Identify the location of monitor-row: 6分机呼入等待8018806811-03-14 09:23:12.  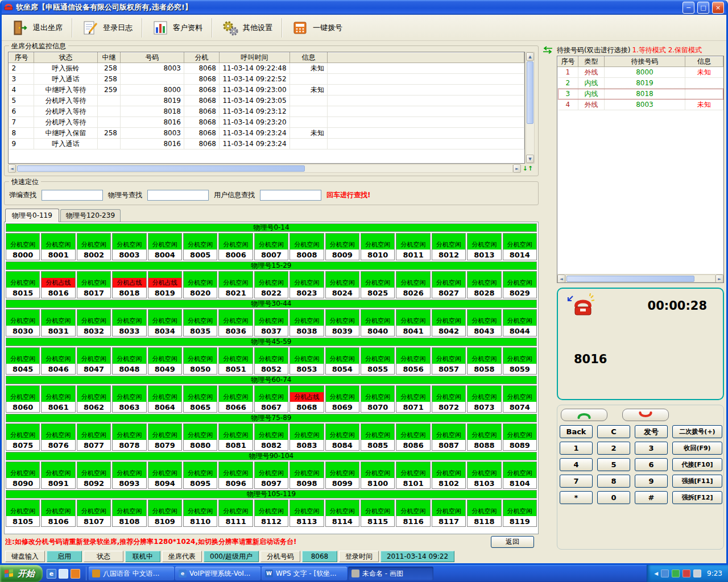
(267, 111).